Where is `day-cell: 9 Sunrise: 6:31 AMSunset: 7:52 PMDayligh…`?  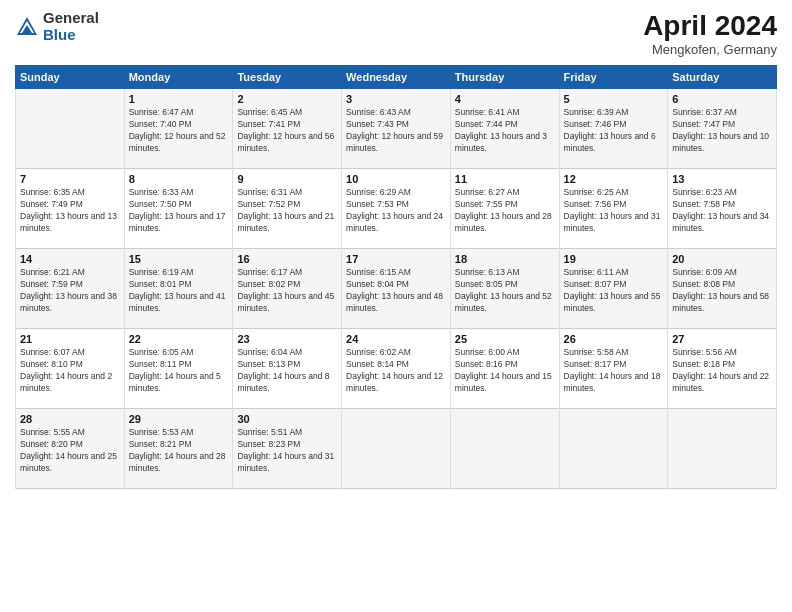
day-cell: 9 Sunrise: 6:31 AMSunset: 7:52 PMDayligh… is located at coordinates (288, 209).